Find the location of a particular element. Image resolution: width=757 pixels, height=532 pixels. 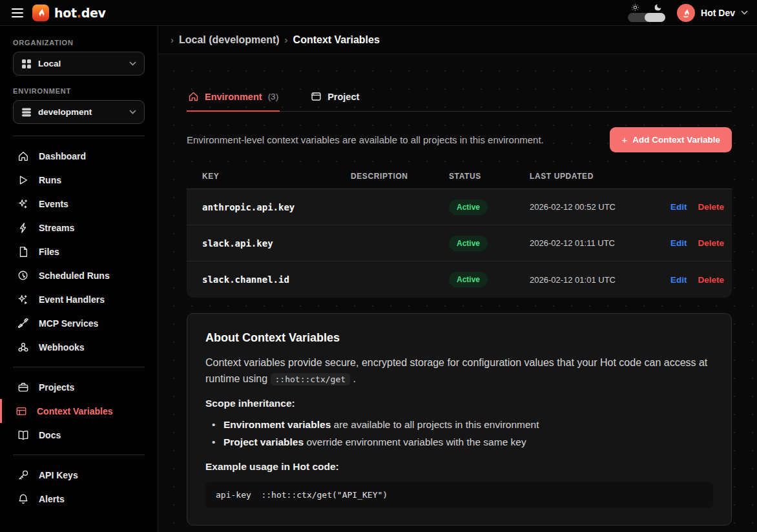

sidebar-item-label: Scheduled Runs is located at coordinates (74, 276).